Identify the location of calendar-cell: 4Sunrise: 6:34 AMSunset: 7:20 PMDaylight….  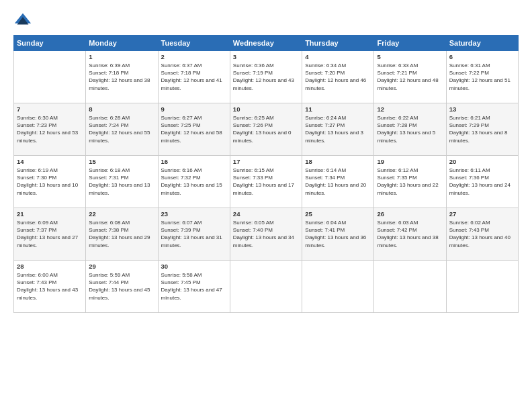
(339, 77).